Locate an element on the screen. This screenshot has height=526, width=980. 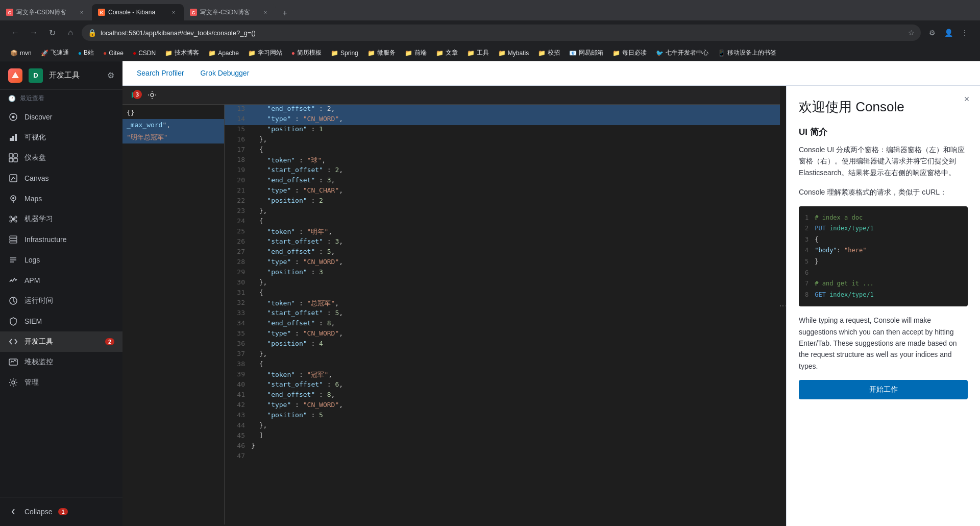
visualize-icon is located at coordinates (13, 137).